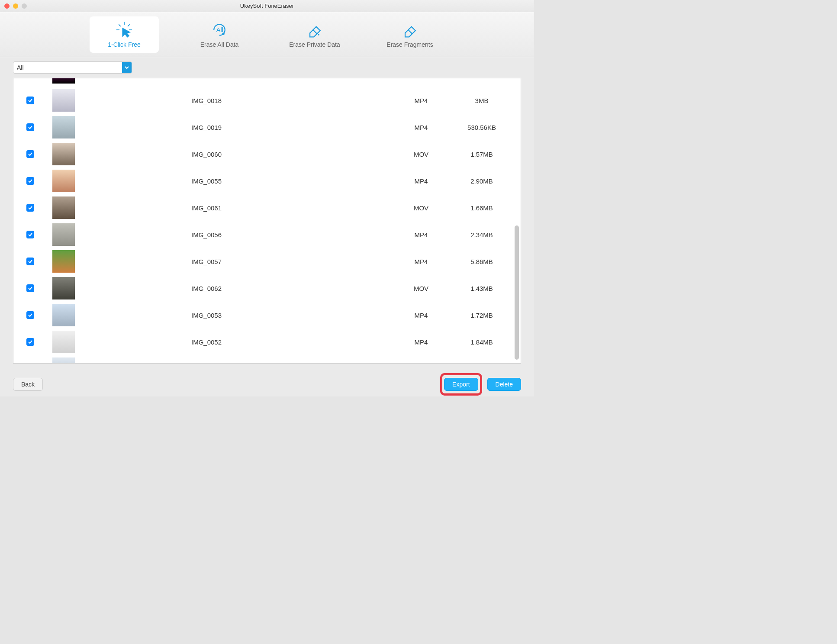 Image resolution: width=837 pixels, height=644 pixels. What do you see at coordinates (267, 154) in the screenshot?
I see `table-row: IMG_0060 MOV 1.57MB` at bounding box center [267, 154].